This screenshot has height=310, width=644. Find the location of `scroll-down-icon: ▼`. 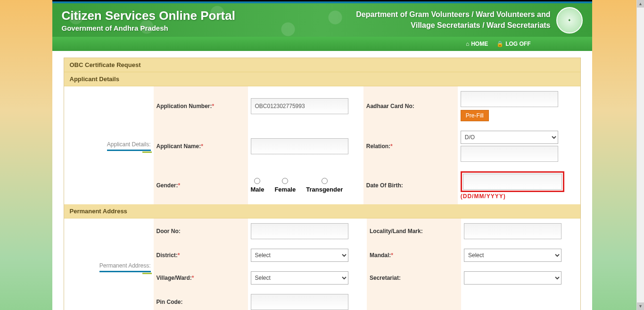

scroll-down-icon: ▼ is located at coordinates (640, 306).